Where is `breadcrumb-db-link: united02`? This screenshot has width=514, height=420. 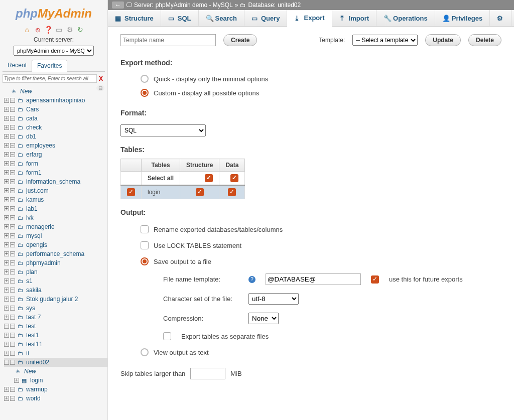
breadcrumb-db-link: united02 is located at coordinates (289, 5).